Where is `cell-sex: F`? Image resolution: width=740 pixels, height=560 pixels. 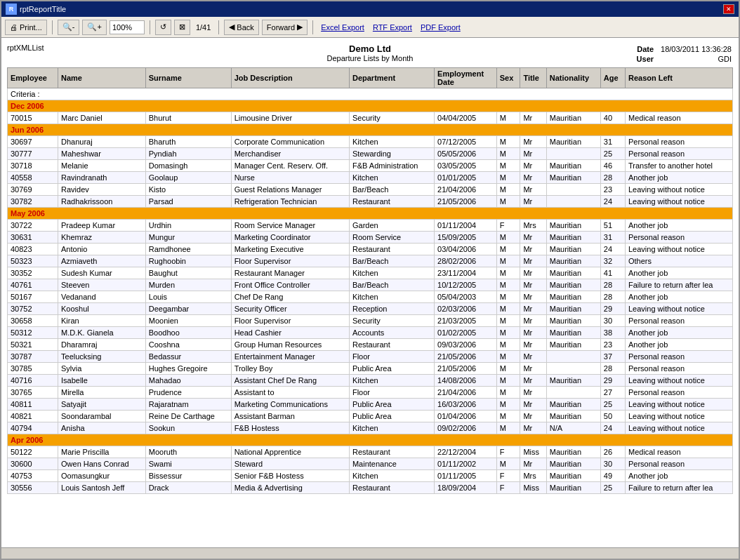 cell-sex: F is located at coordinates (508, 452).